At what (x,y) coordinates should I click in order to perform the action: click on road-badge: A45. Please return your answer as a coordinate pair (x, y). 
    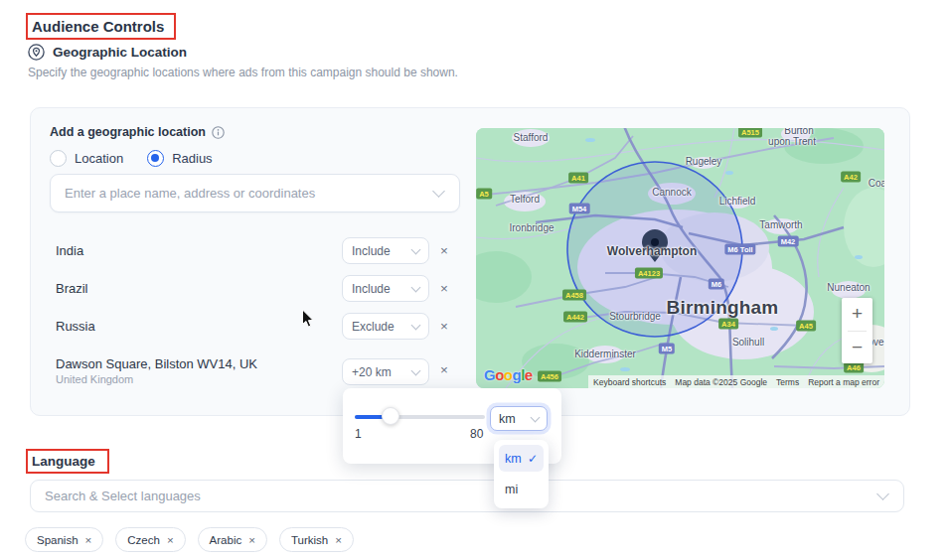
    Looking at the image, I should click on (806, 326).